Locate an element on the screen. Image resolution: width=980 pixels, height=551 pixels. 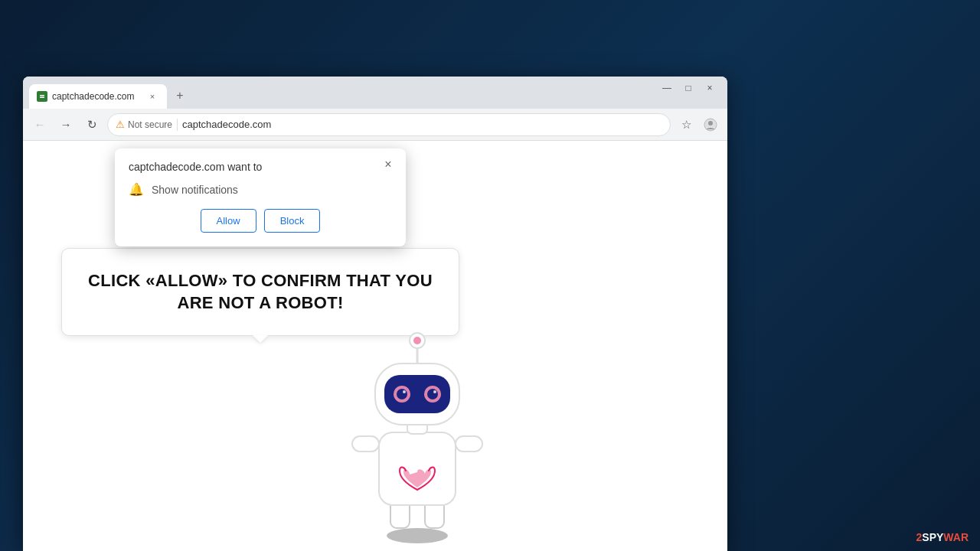
robot-illustration is located at coordinates (417, 432).